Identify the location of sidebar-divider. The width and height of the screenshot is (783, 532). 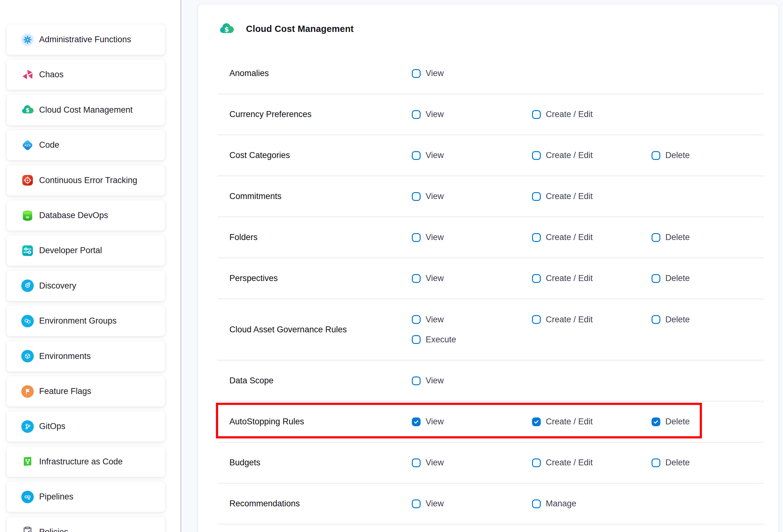
(181, 266).